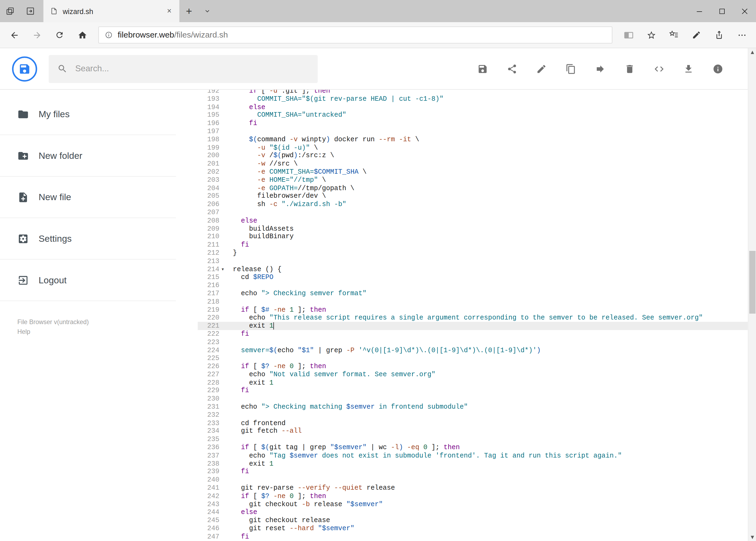  I want to click on code-line: 197, so click(473, 132).